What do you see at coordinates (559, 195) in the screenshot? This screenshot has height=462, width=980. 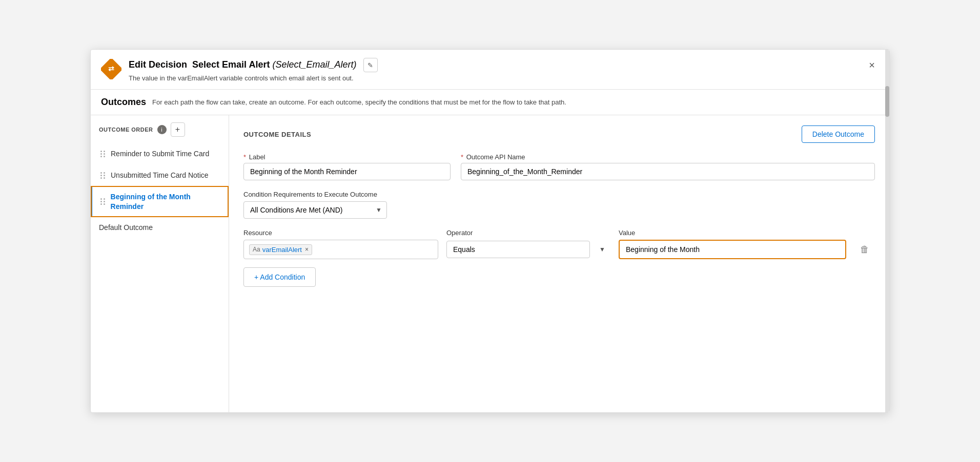 I see `condition-requirements-label: Condition Requirements to Execute Outcom…` at bounding box center [559, 195].